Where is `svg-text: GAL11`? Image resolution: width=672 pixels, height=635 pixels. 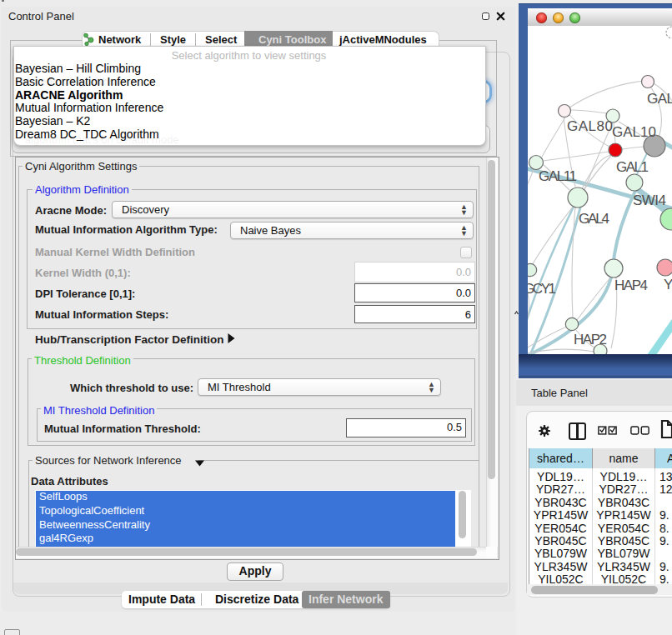
svg-text: GAL11 is located at coordinates (558, 177).